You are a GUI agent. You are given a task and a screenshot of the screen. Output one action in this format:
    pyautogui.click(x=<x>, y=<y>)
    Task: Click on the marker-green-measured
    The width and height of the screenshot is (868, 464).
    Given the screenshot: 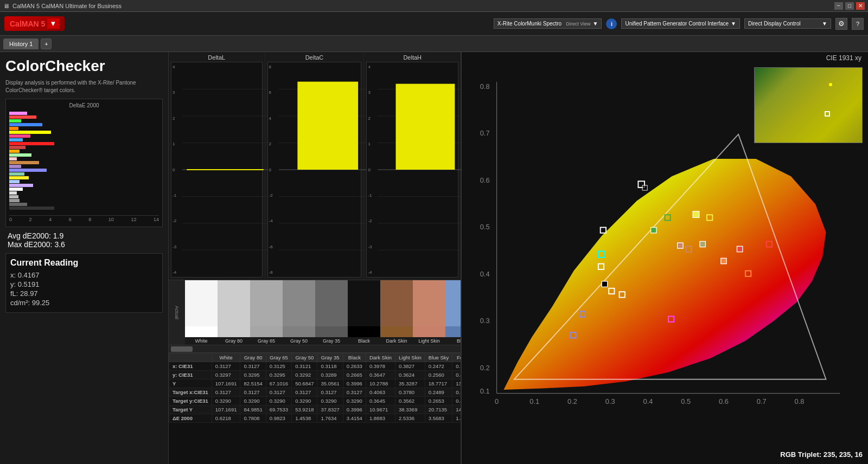 What is the action you would take?
    pyautogui.click(x=644, y=188)
    